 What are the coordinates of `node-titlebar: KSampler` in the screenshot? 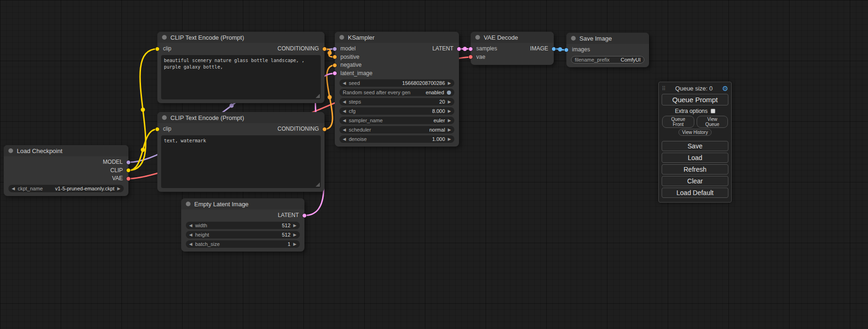 It's located at (397, 37).